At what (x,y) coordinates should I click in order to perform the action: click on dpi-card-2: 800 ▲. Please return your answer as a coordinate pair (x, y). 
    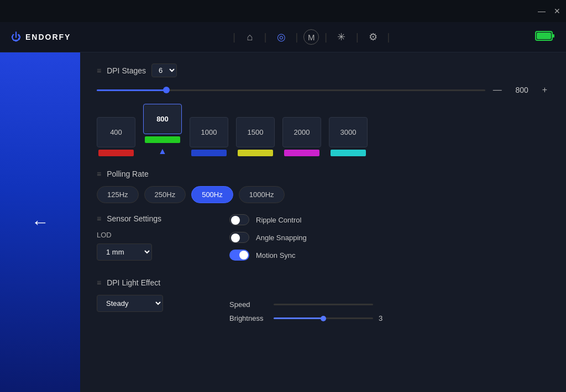
    Looking at the image, I should click on (163, 130).